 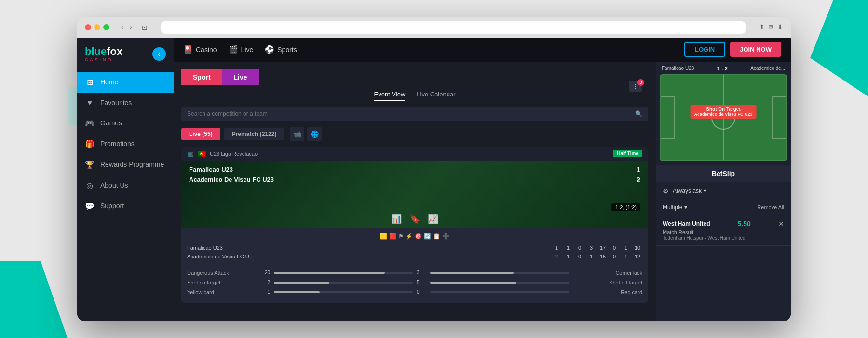 I want to click on field-penalty-right, so click(x=779, y=118).